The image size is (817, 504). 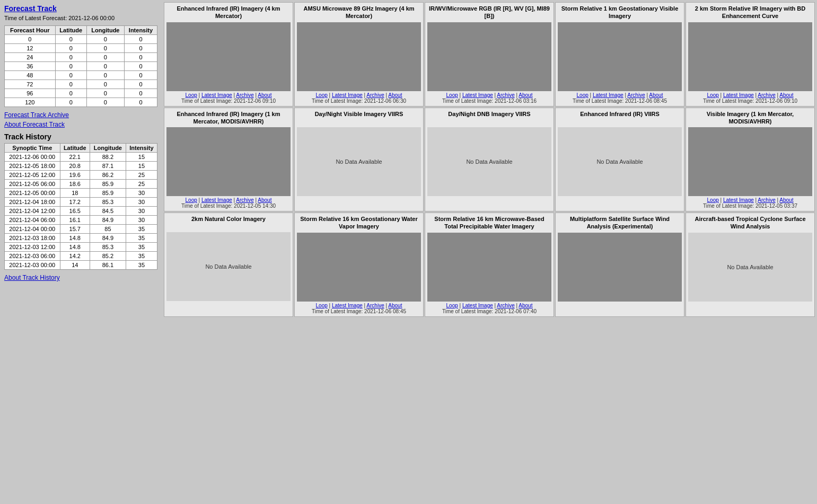 What do you see at coordinates (229, 13) in the screenshot?
I see `cell-title: Enhanced Infrared (IR) Imagery (4 km Mer…` at bounding box center [229, 13].